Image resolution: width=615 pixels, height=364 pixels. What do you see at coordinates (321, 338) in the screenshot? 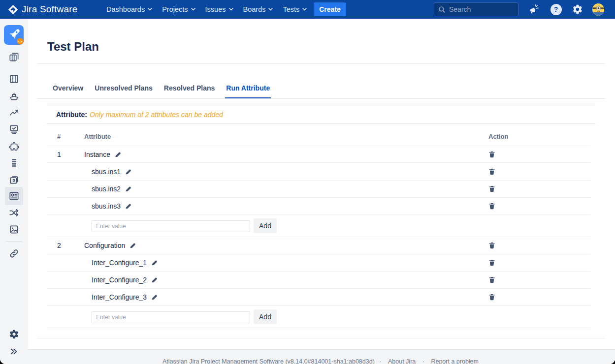
I see `content-bottom-divider` at bounding box center [321, 338].